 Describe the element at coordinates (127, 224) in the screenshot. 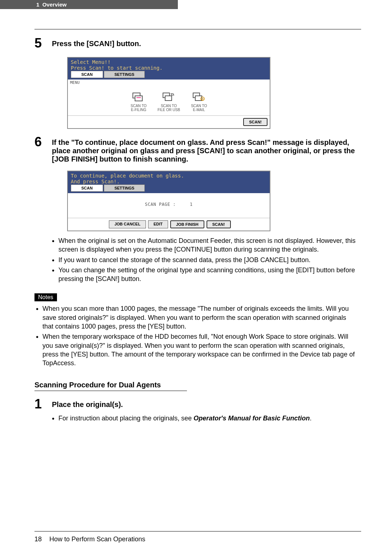

I see `job-cancel-button: JOB CANCEL` at that location.